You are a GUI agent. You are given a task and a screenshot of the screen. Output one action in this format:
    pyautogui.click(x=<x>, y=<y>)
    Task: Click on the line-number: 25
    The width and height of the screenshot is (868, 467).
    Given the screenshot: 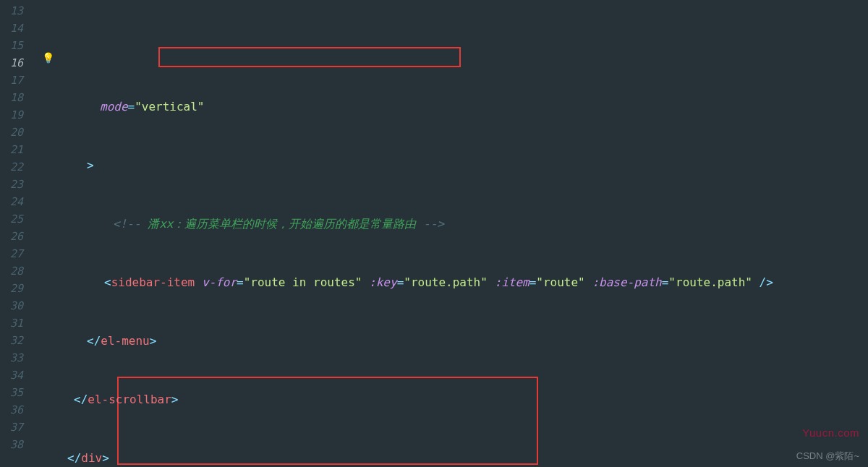 What is the action you would take?
    pyautogui.click(x=15, y=219)
    